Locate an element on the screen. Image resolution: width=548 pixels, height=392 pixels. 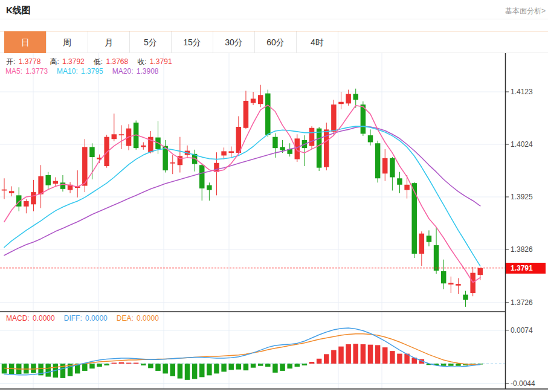
tab-4hour: 4时 is located at coordinates (317, 42).